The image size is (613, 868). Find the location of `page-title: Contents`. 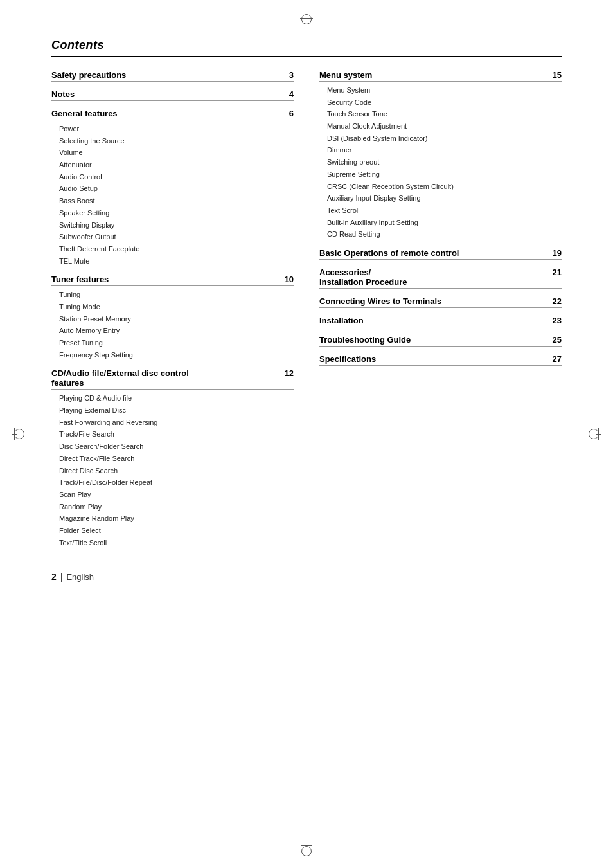

page-title: Contents is located at coordinates (306, 48).